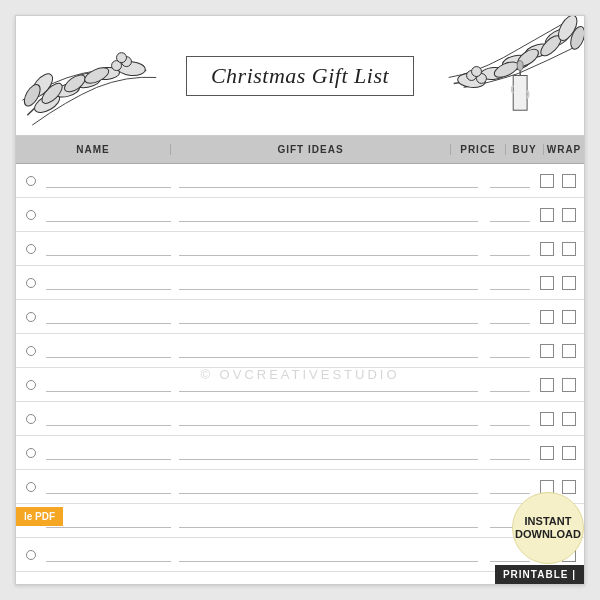  What do you see at coordinates (564, 150) in the screenshot?
I see `col-header-wrap: WRAP` at bounding box center [564, 150].